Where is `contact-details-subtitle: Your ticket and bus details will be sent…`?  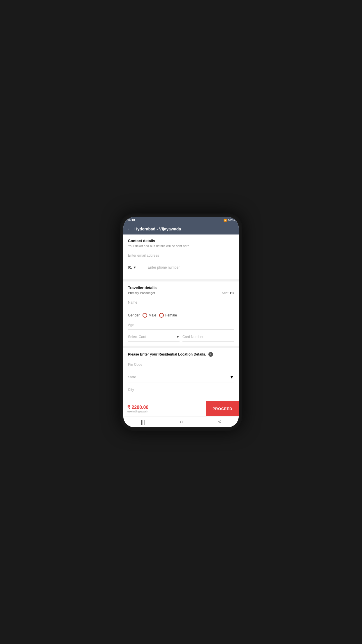
contact-details-subtitle: Your ticket and bus details will be sent… is located at coordinates (181, 246).